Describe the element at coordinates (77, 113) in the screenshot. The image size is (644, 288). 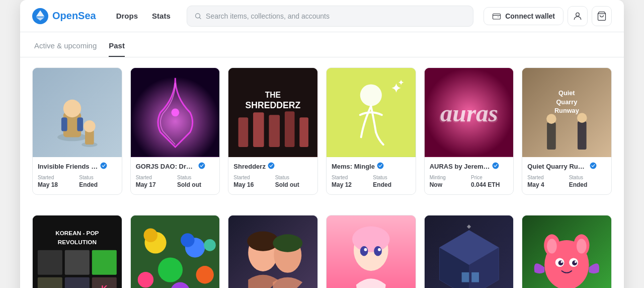
I see `drop-card-image-invisible-friends` at that location.